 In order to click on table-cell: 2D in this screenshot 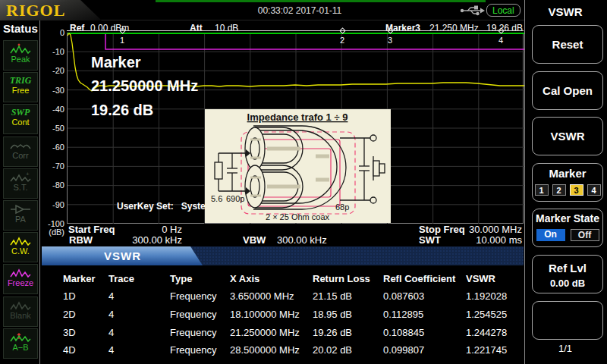, I will do `click(70, 314)`.